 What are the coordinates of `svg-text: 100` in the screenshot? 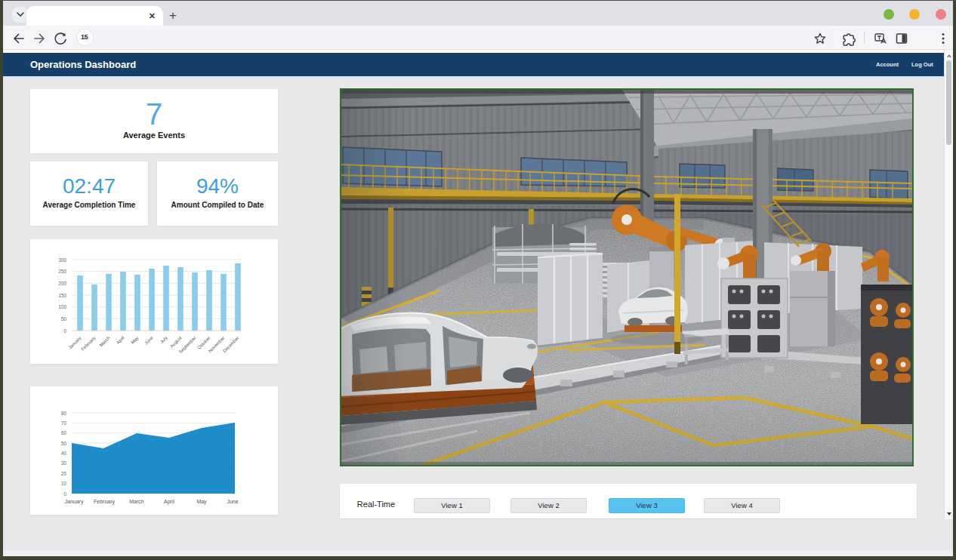 It's located at (62, 306).